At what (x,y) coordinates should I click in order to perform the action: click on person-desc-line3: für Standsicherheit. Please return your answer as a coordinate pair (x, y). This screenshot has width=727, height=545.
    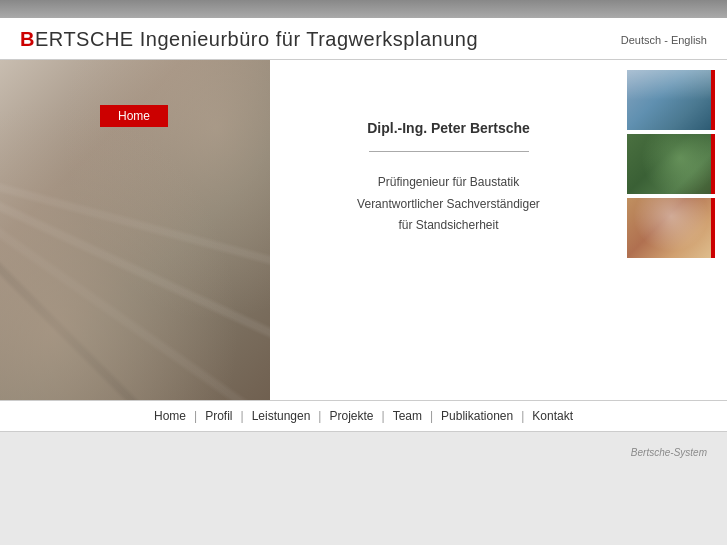
    Looking at the image, I should click on (448, 225).